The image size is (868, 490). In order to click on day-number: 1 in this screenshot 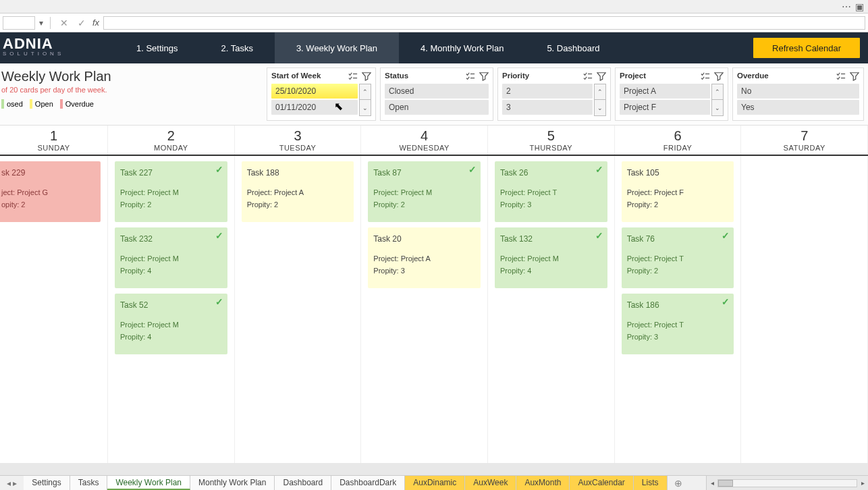, I will do `click(54, 136)`.